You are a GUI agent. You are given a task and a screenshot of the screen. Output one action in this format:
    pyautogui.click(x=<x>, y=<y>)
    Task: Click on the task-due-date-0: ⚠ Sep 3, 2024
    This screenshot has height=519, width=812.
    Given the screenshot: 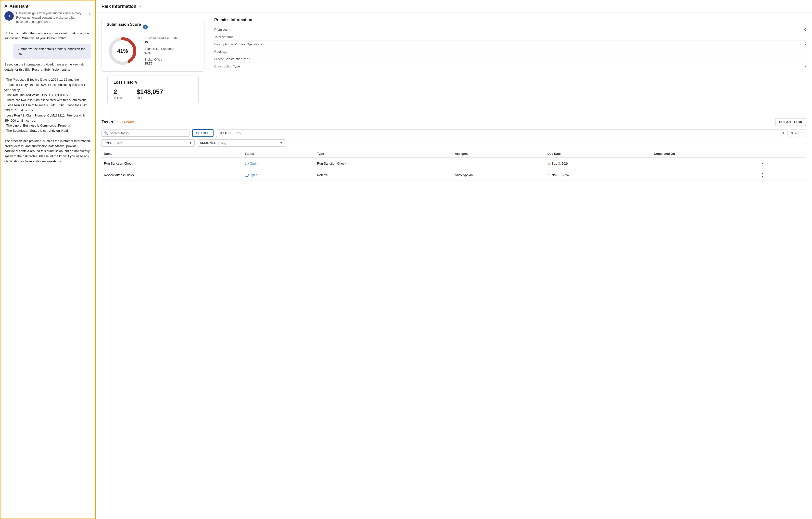 What is the action you would take?
    pyautogui.click(x=598, y=163)
    